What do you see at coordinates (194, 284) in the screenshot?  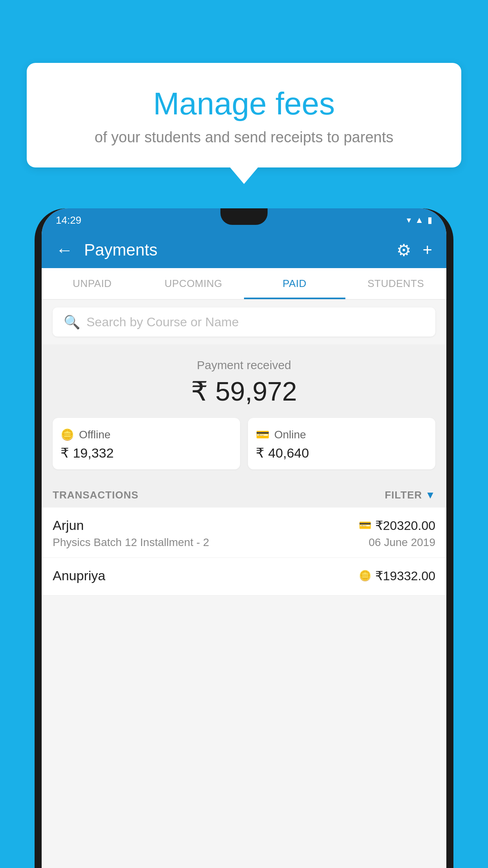 I see `tab-upcoming: UPCOMING` at bounding box center [194, 284].